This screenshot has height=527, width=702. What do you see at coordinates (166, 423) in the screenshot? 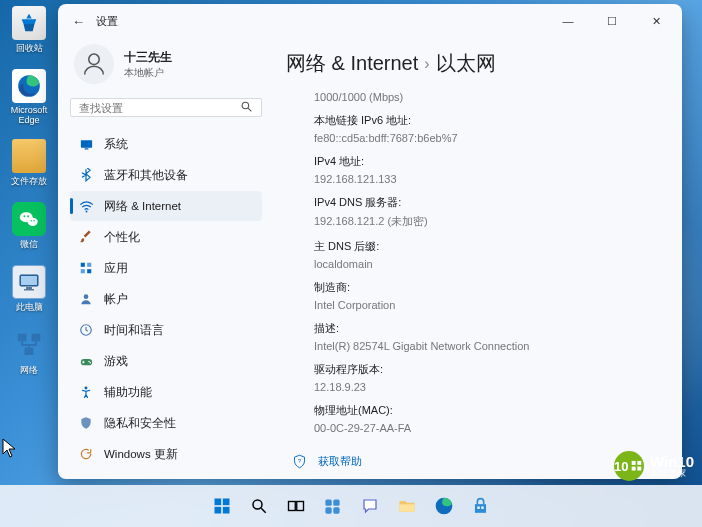
I see `nav-privacy: 隐私和安全性` at bounding box center [166, 423].